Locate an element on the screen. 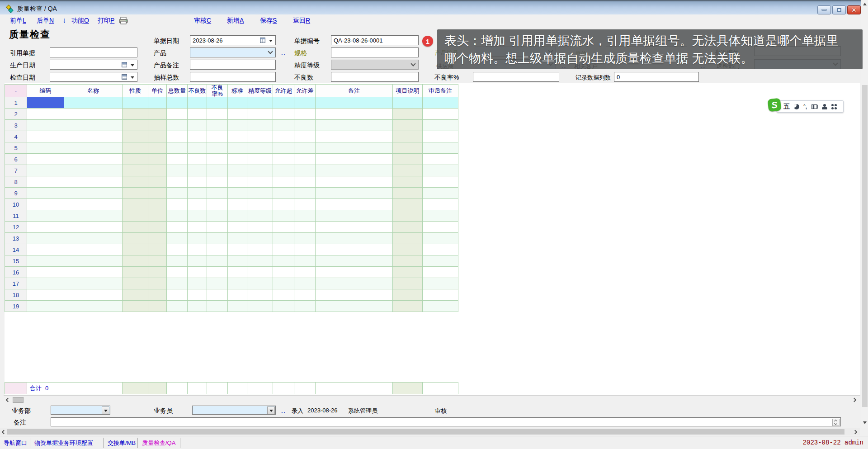 The image size is (868, 449). keyboard-icon is located at coordinates (815, 107).